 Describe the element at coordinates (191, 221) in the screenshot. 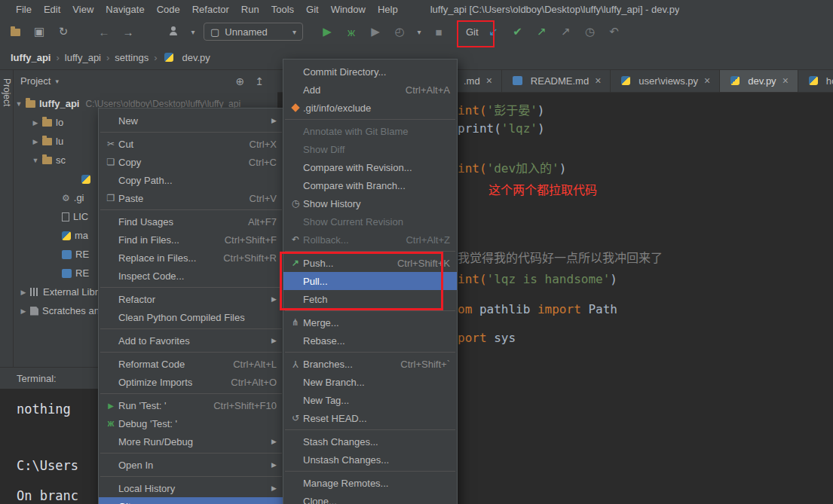

I see `menu-item-find-usages: Find UsagesAlt+F7` at that location.